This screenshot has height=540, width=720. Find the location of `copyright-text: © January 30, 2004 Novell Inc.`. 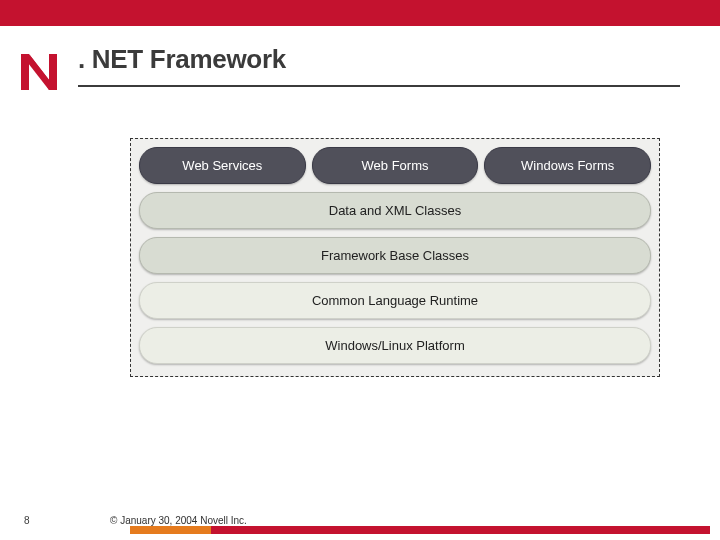

copyright-text: © January 30, 2004 Novell Inc. is located at coordinates (178, 520).